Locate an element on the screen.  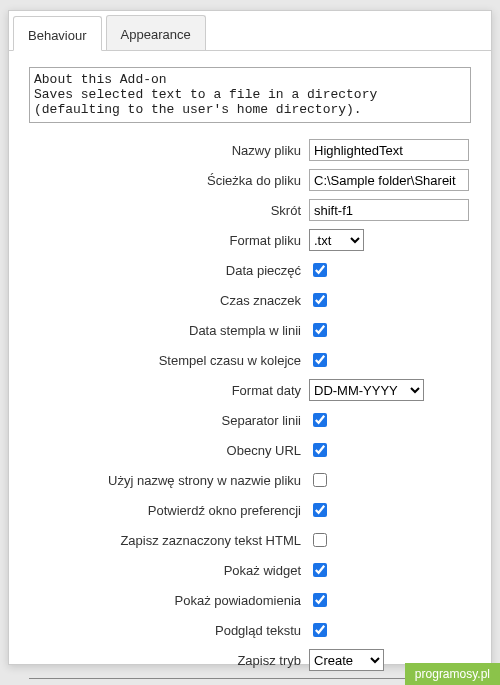
checkbox-datestamp is located at coordinates (320, 270).